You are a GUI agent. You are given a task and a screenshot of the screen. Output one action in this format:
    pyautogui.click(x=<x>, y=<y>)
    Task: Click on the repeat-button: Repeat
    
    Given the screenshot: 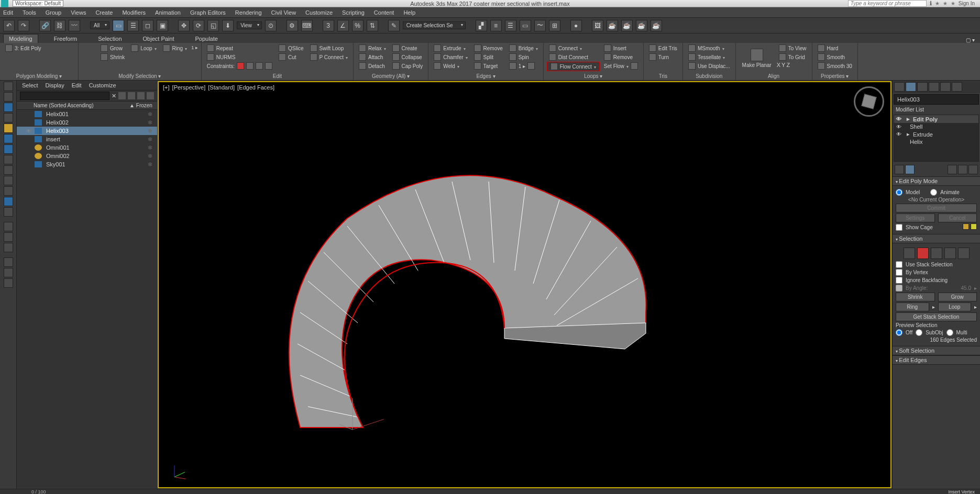 What is the action you would take?
    pyautogui.click(x=240, y=48)
    